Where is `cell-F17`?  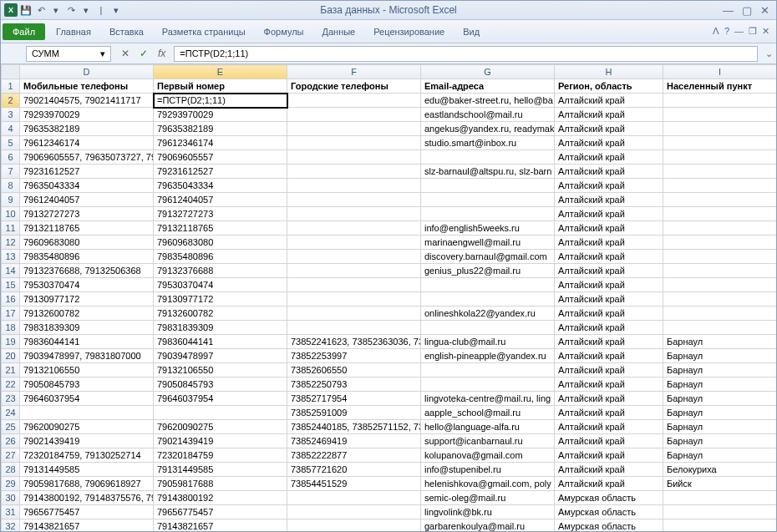 cell-F17 is located at coordinates (354, 314).